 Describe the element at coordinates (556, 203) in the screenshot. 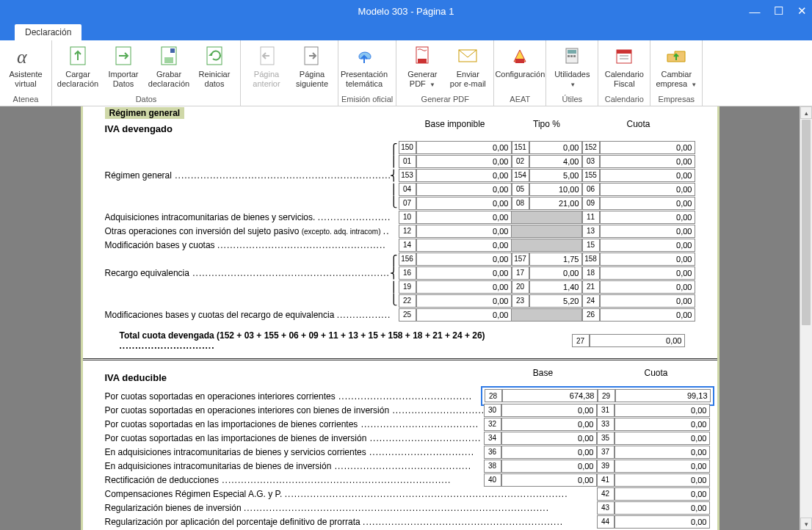

I see `cell-val: 21,00` at that location.